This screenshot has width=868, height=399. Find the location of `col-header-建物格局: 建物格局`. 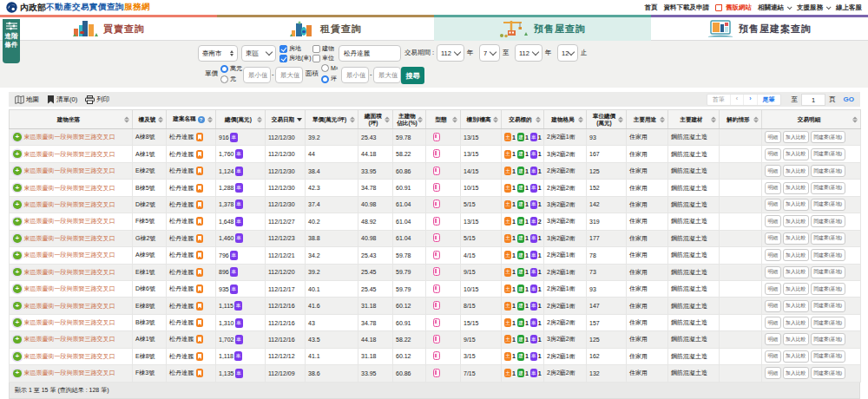

col-header-建物格局: 建物格局 is located at coordinates (566, 120).